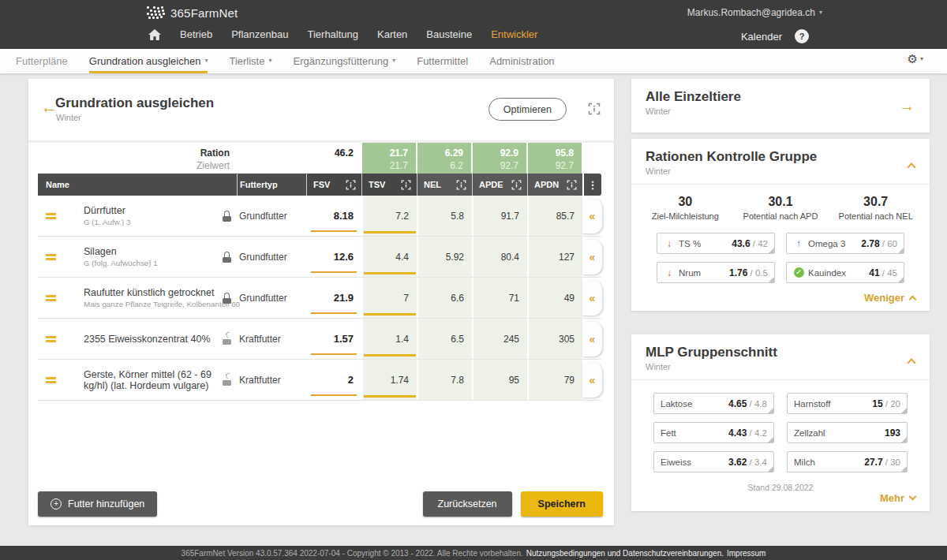  What do you see at coordinates (522, 62) in the screenshot?
I see `tab-administration: Administration` at bounding box center [522, 62].